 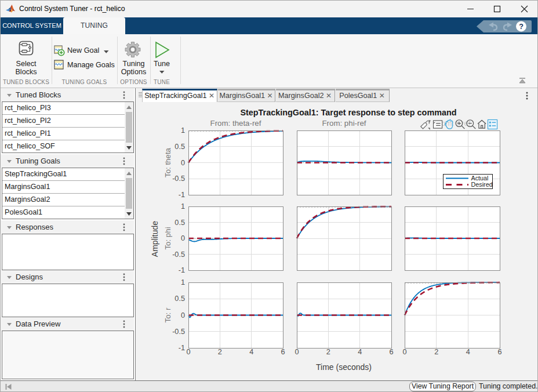 I want to click on svg-text: To: r, so click(x=168, y=315).